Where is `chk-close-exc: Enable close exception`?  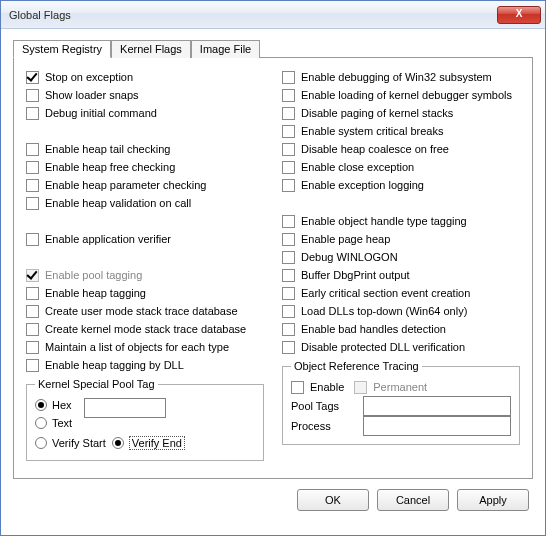 chk-close-exc: Enable close exception is located at coordinates (401, 167).